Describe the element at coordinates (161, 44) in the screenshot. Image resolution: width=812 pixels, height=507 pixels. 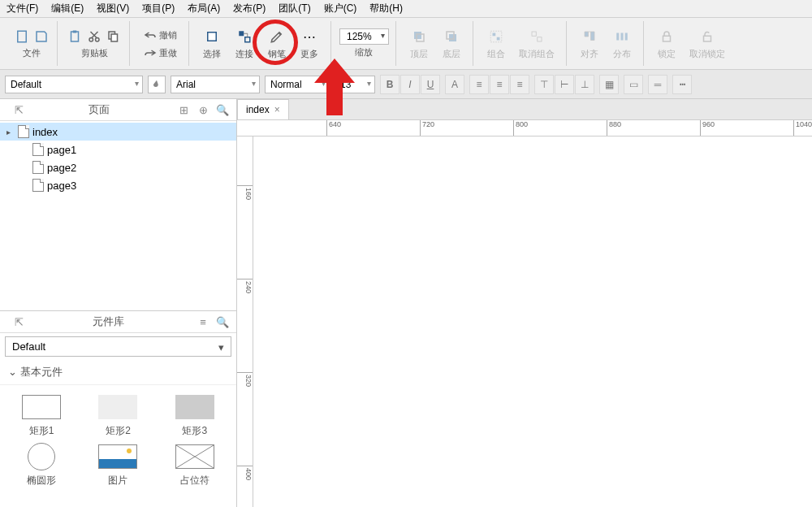
I see `undo-redo-group: 撤销 重做` at that location.